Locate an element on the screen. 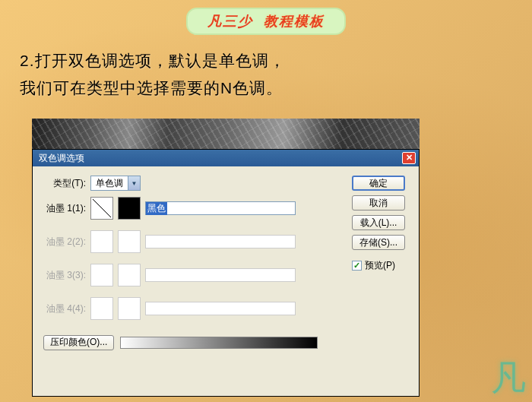  ink2-label: 油墨 2(2): is located at coordinates (65, 242).